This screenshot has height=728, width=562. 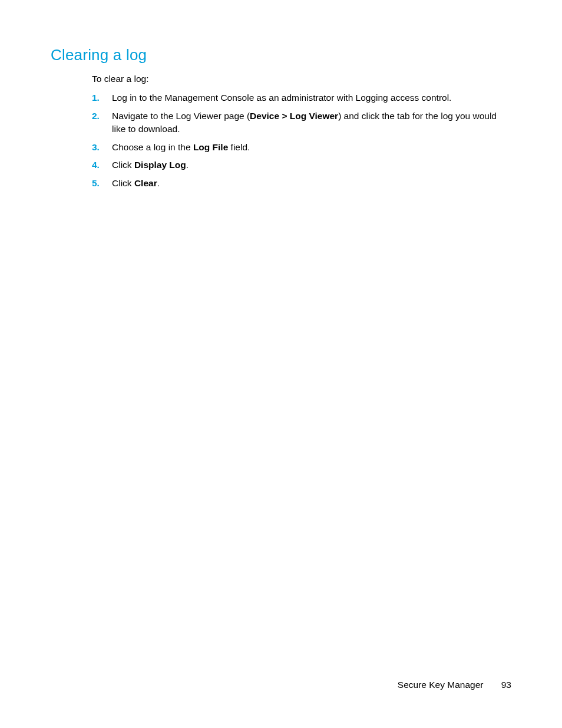 What do you see at coordinates (100, 98) in the screenshot?
I see `step-number: 1.` at bounding box center [100, 98].